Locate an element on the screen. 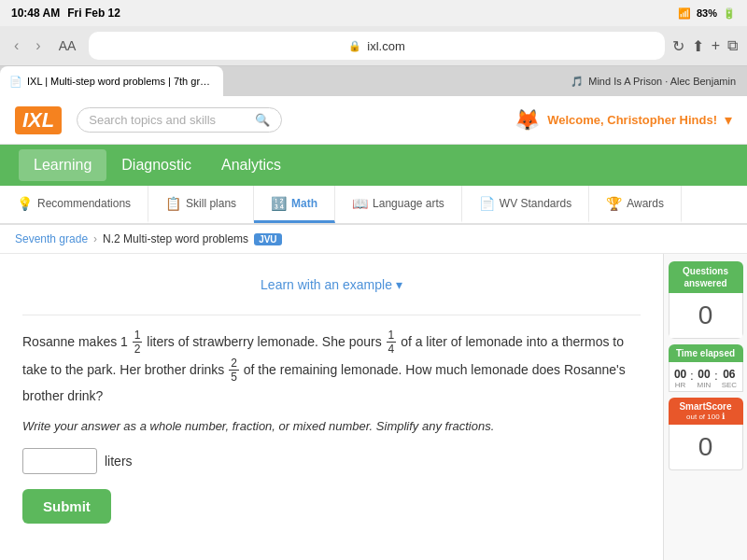  minutes-value: 00 is located at coordinates (704, 374).